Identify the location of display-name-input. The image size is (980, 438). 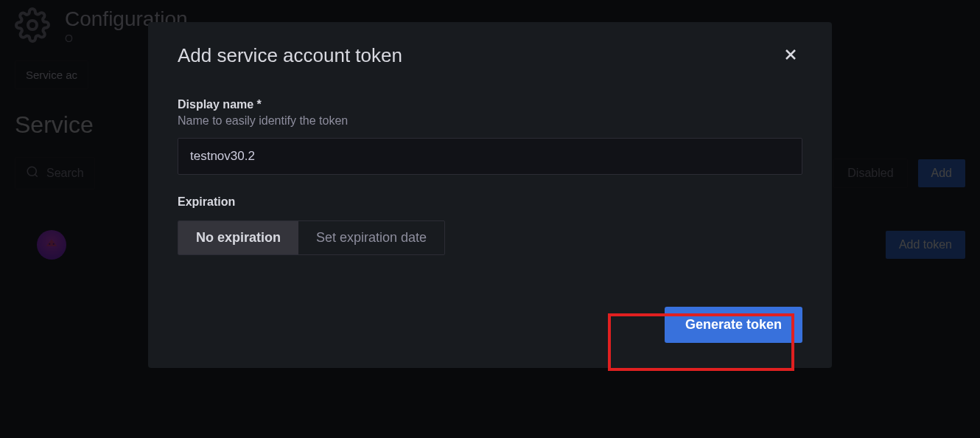
(490, 156).